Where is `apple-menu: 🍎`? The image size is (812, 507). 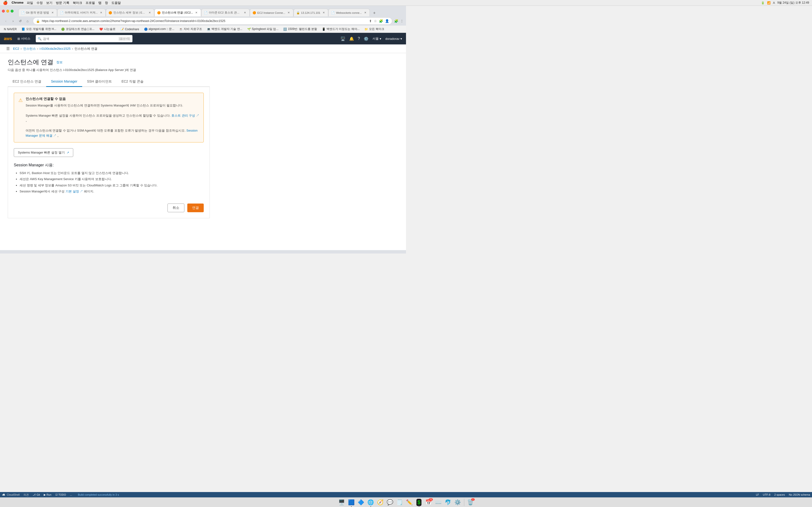 apple-menu: 🍎 is located at coordinates (5, 3).